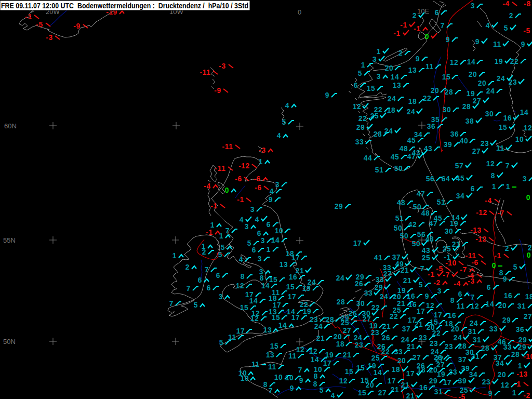  I want to click on svg-text: -2, so click(436, 283).